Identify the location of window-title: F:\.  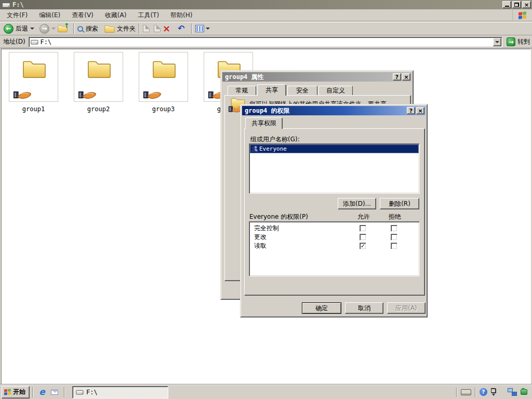
(18, 5).